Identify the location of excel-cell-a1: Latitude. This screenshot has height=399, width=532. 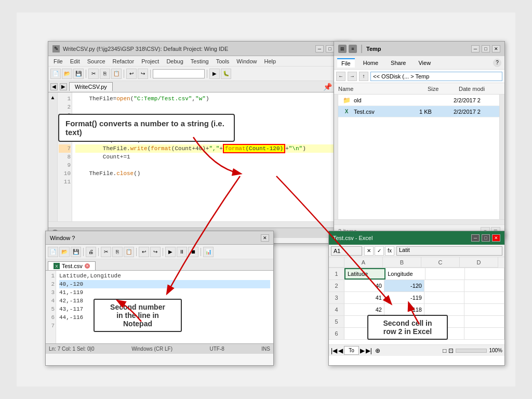
(365, 274).